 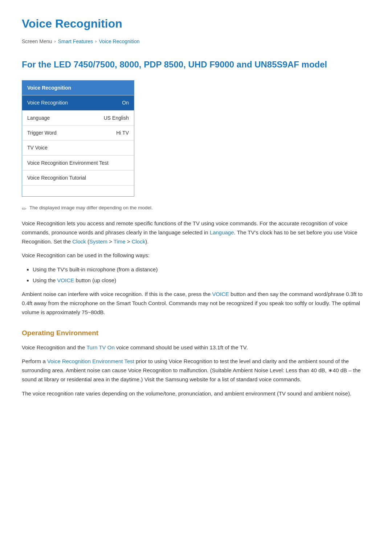 I want to click on list-item-2: Using the VOICE button (up close), so click(x=201, y=280).